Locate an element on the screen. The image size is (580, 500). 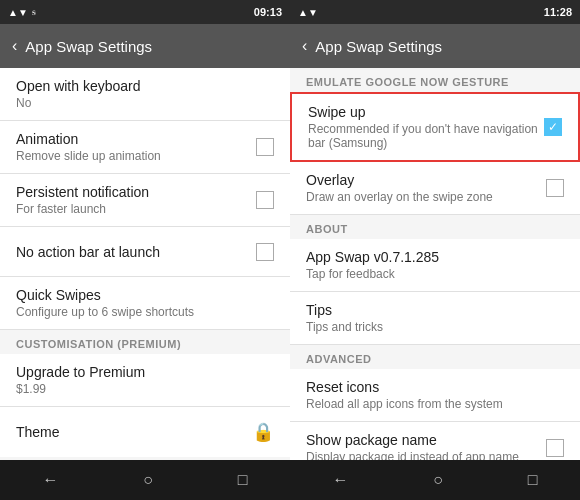
right-item-appswap-version-title: App Swap v0.7.1.285 is located at coordinates (435, 257).